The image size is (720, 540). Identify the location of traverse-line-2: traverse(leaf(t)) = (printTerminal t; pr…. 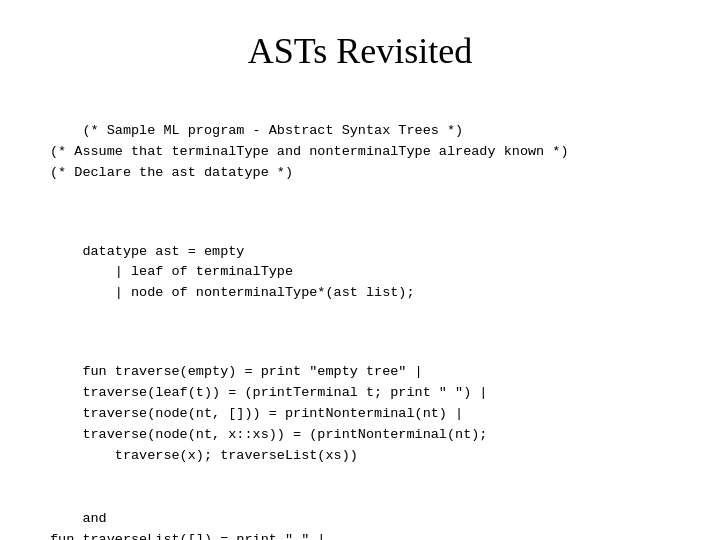
(268, 392).